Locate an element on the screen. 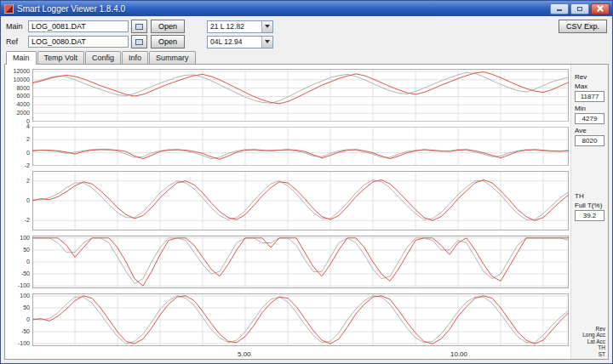 This screenshot has height=364, width=613. plot-lat-acc is located at coordinates (301, 201).